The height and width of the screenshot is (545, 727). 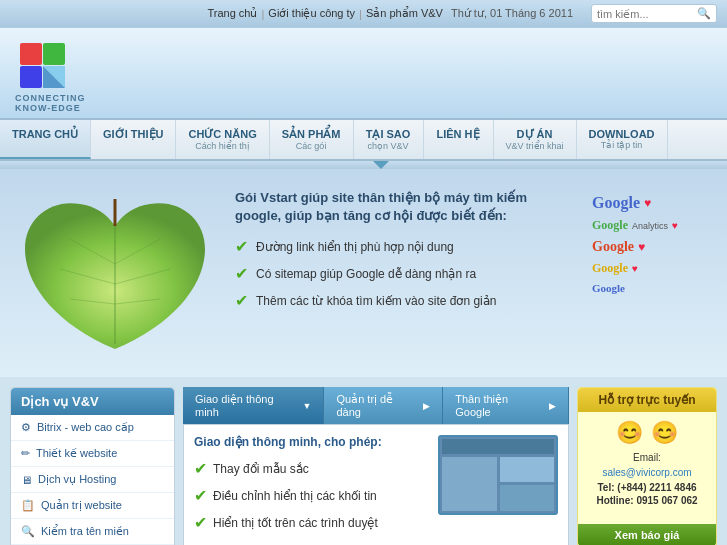 What do you see at coordinates (26, 480) in the screenshot?
I see `hosting-icon: 🖥` at bounding box center [26, 480].